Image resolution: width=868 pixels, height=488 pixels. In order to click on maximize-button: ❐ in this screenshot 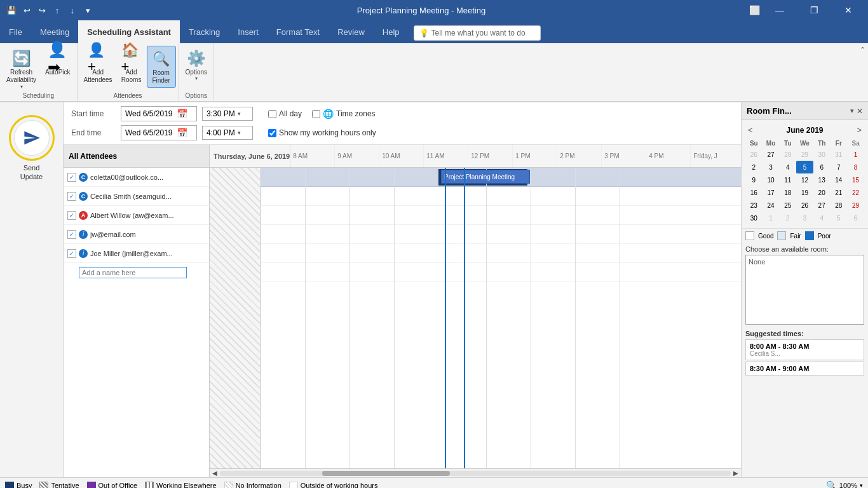, I will do `click(814, 10)`.